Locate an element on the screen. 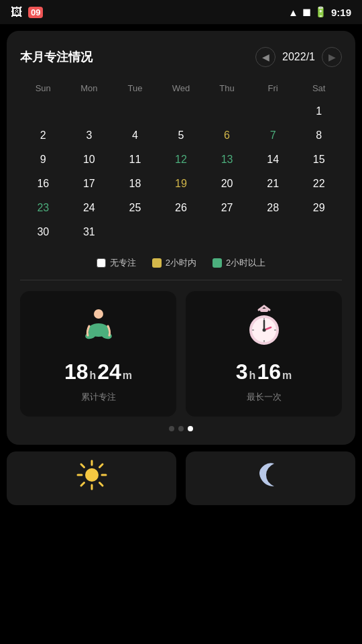  battery-icon: 🔋 is located at coordinates (320, 12).